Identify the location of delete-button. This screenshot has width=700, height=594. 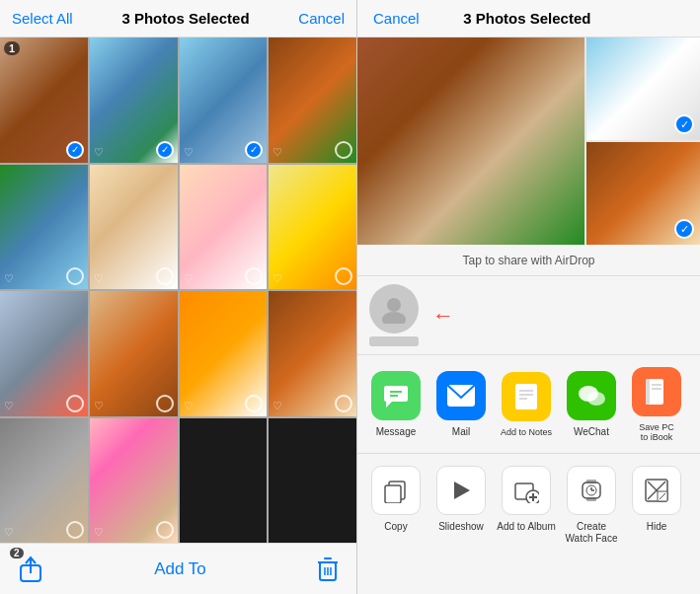
(328, 569).